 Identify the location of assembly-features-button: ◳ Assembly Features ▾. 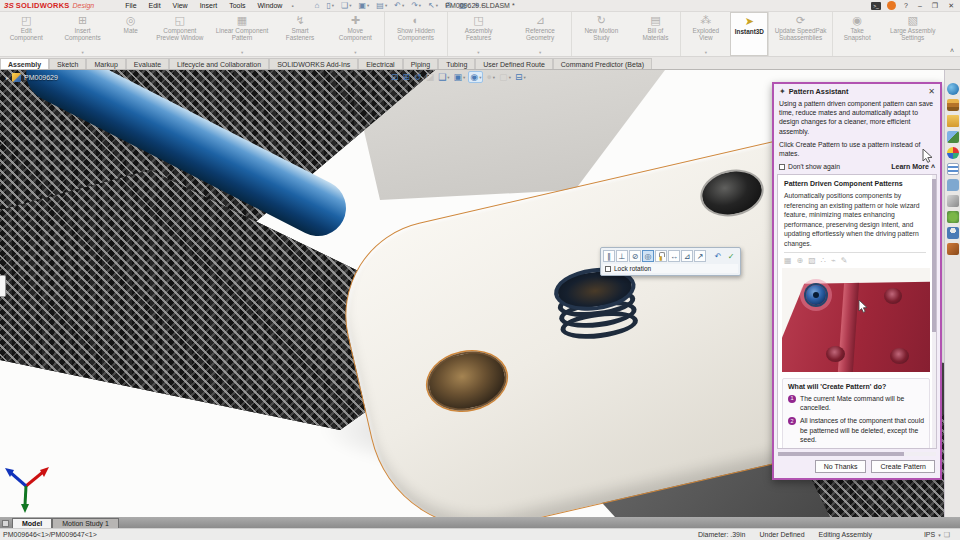
(478, 34).